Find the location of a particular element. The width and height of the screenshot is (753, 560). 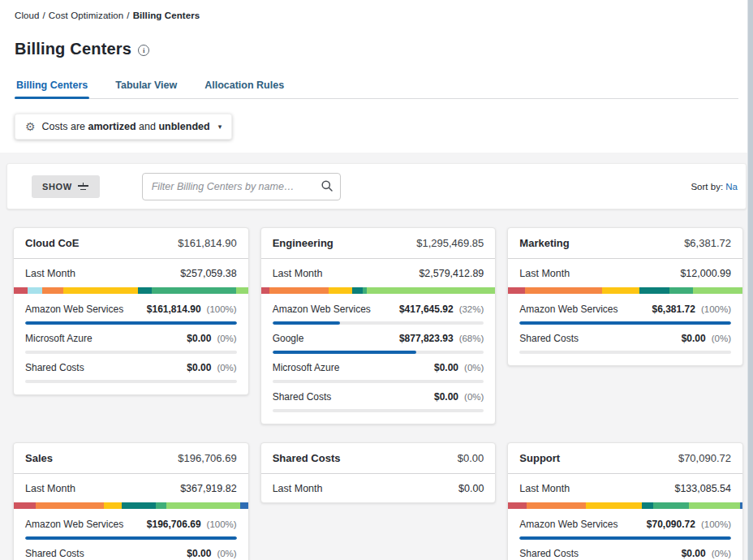

provider-list: Amazon Web Services$6,381.72(100%)Shared… is located at coordinates (625, 330).